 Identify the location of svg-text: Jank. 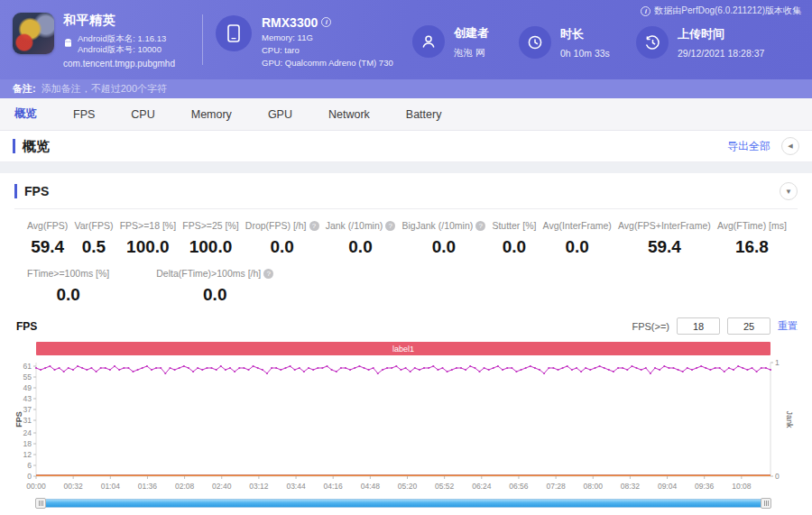
(789, 419).